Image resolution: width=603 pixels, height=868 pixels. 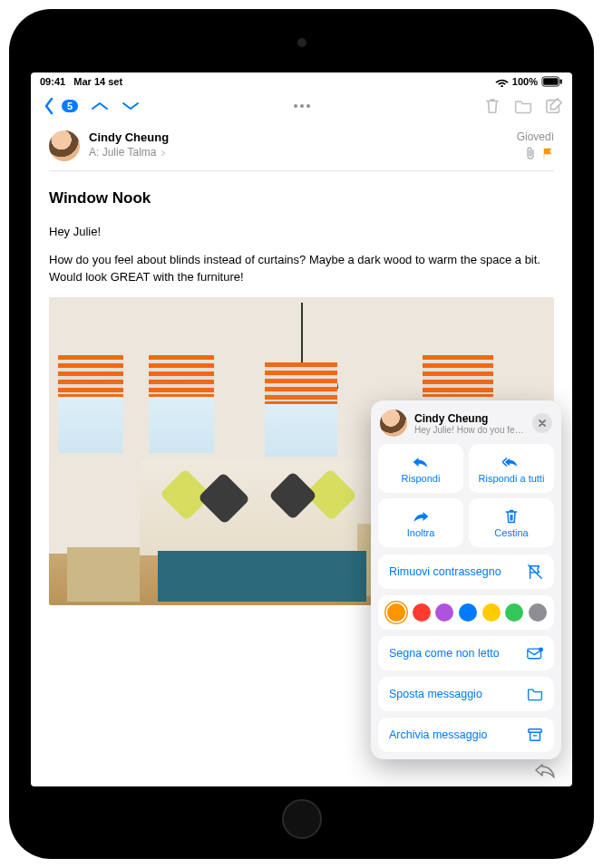 What do you see at coordinates (492, 106) in the screenshot?
I see `trash-icon` at bounding box center [492, 106].